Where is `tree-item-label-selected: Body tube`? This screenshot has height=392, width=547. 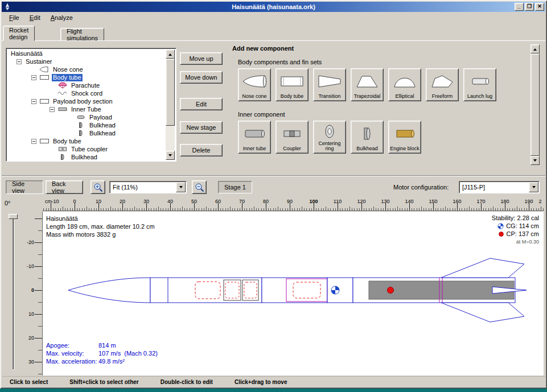 tree-item-label-selected: Body tube is located at coordinates (67, 77).